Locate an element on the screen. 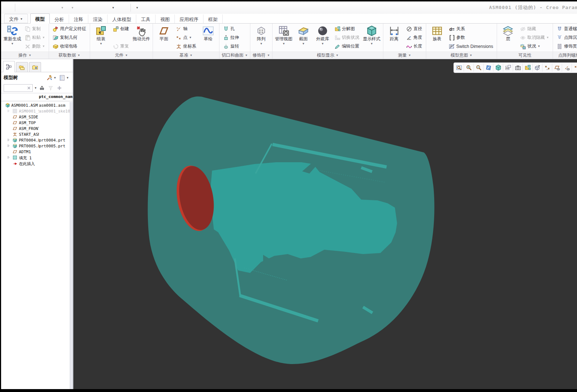 The width and height of the screenshot is (577, 392). csys-display-toggle-button is located at coordinates (547, 68).